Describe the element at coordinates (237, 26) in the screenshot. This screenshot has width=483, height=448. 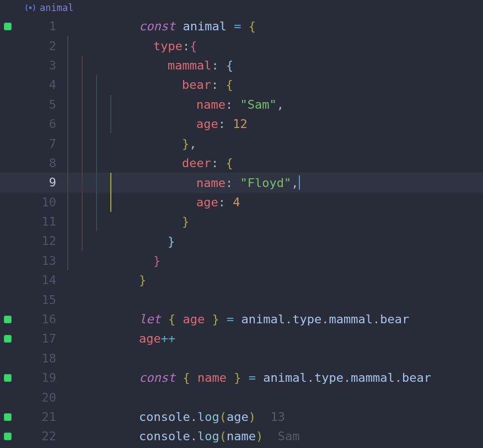
I see `operator: =` at that location.